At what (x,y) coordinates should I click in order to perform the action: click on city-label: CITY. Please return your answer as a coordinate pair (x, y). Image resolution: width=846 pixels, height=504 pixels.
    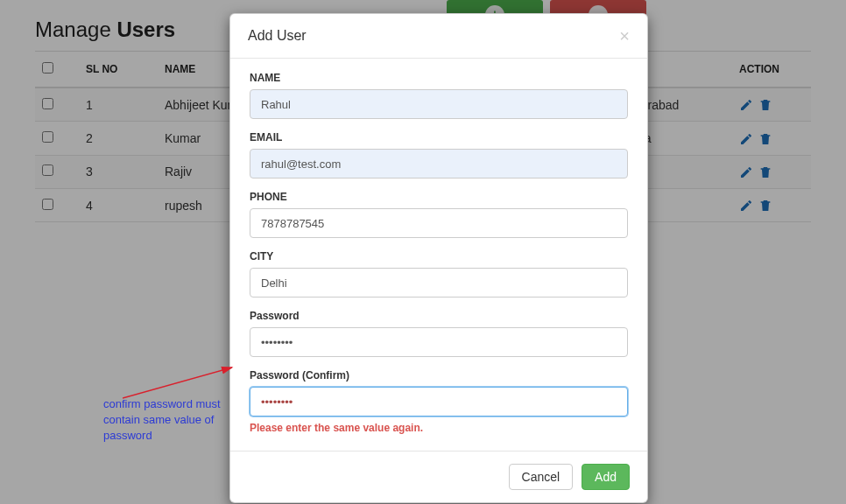
    Looking at the image, I should click on (439, 256).